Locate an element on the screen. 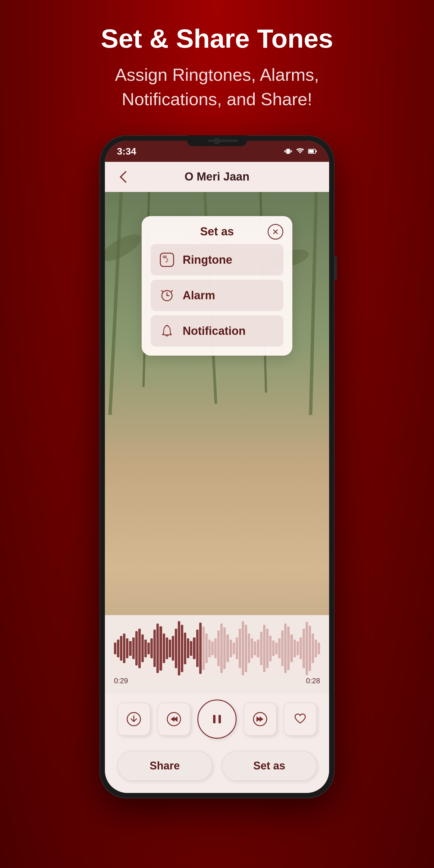 This screenshot has height=868, width=434. forward-button is located at coordinates (260, 719).